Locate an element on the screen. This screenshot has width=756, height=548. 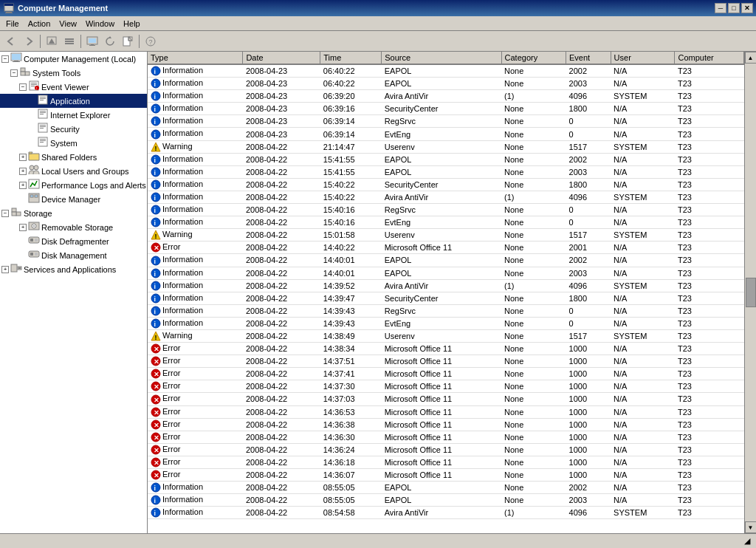
sidebar-item-internet-explorer: Internet Explorer is located at coordinates (74, 115).